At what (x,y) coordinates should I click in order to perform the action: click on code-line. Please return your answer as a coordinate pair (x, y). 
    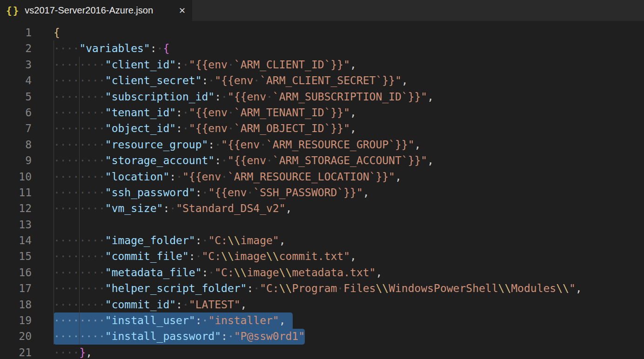
    Looking at the image, I should click on (318, 225).